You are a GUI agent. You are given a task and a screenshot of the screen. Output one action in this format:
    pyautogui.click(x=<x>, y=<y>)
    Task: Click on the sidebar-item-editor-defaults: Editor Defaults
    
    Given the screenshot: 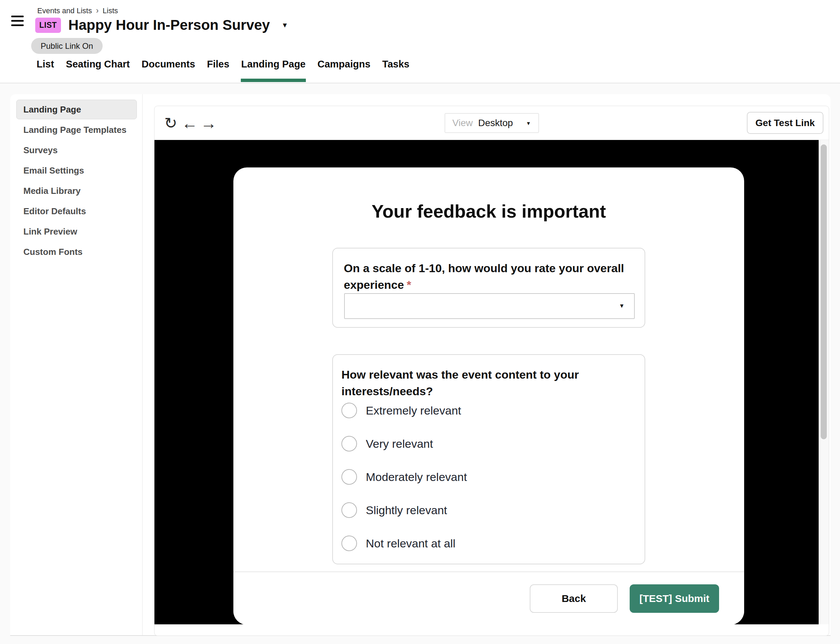 What is the action you would take?
    pyautogui.click(x=77, y=211)
    